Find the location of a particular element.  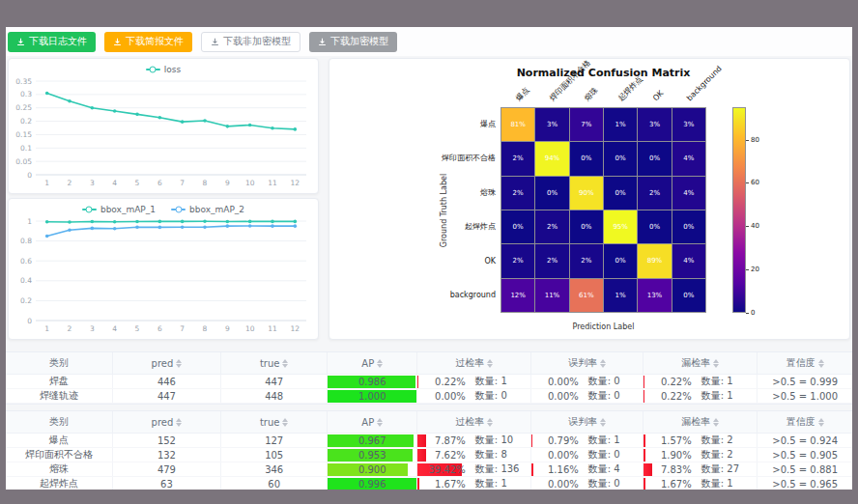

ap-cell: 0.900 is located at coordinates (373, 469).